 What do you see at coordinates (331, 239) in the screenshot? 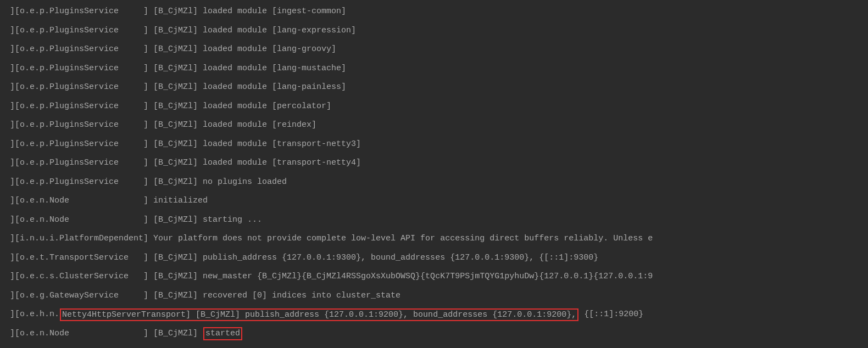
I see `log-segment: ][i.n.u.i.PlatformDependent] Your platfo…` at bounding box center [331, 239].